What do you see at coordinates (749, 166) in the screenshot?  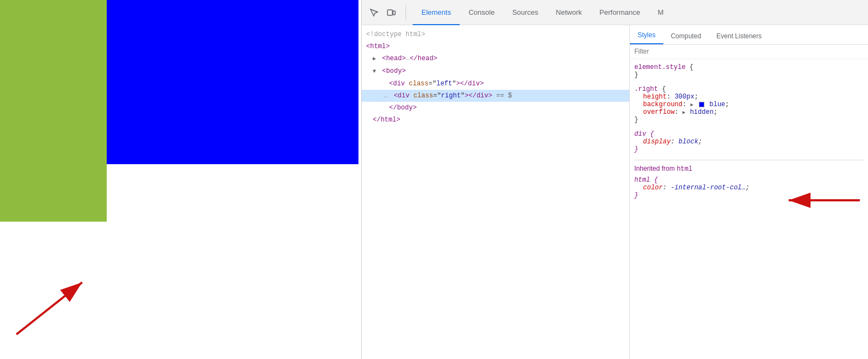 I see `inherited-from-header: Inherited from html` at bounding box center [749, 166].